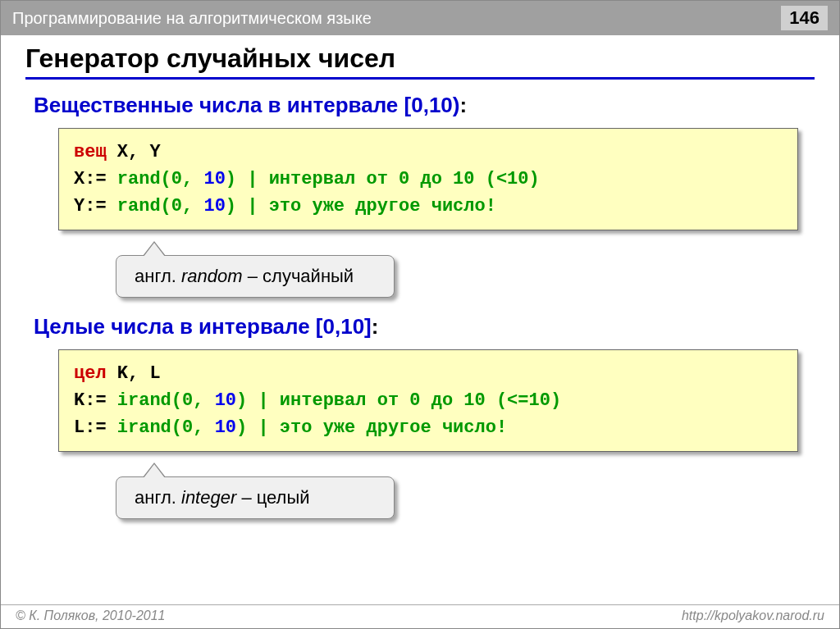 This screenshot has width=840, height=629. Describe the element at coordinates (420, 62) in the screenshot. I see `page-title: Генератор случайных чисел` at that location.